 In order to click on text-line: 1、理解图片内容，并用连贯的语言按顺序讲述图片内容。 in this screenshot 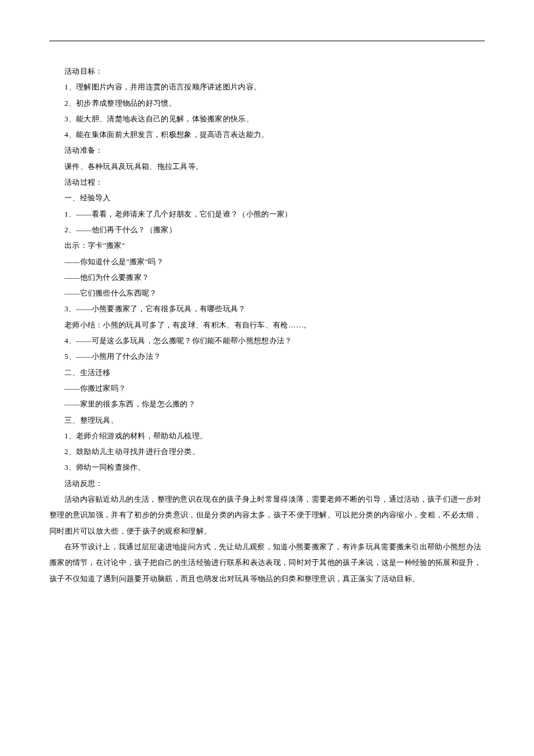, I will do `click(267, 87)`.